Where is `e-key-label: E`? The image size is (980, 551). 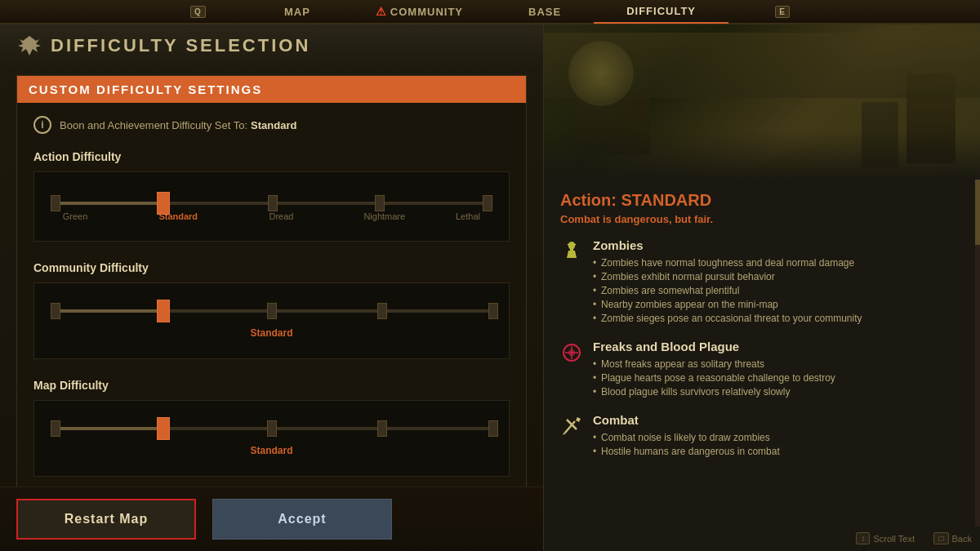 e-key-label: E is located at coordinates (782, 11).